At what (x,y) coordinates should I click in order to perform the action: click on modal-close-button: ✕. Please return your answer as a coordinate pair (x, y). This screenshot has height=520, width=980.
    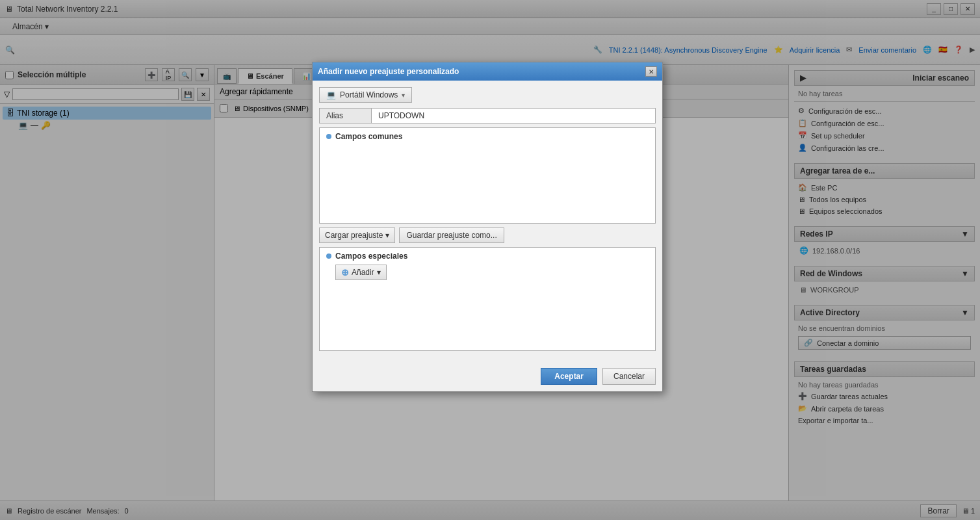
    Looking at the image, I should click on (651, 72).